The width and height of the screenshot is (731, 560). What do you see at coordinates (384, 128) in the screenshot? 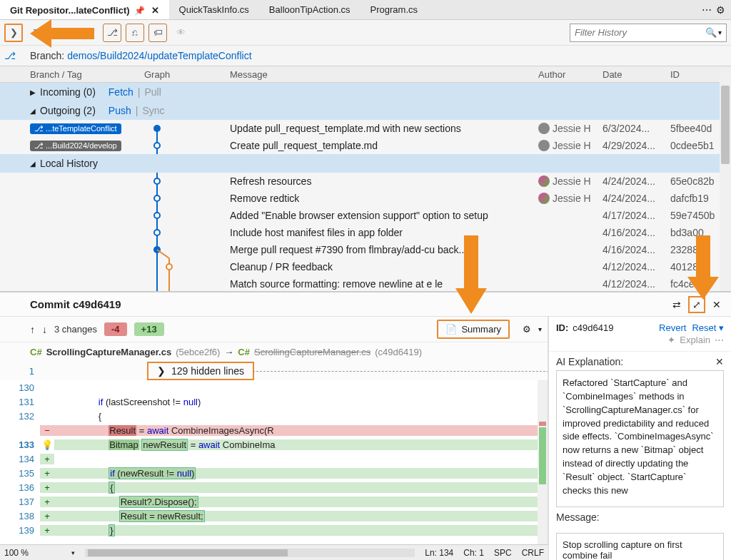
I see `commit-message: Update pull_request_template.md with new…` at bounding box center [384, 128].